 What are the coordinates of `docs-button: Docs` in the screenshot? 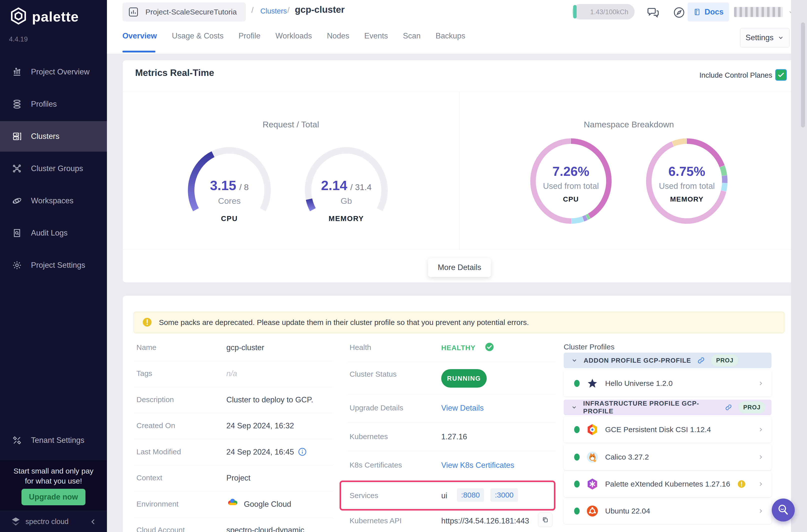 It's located at (708, 12).